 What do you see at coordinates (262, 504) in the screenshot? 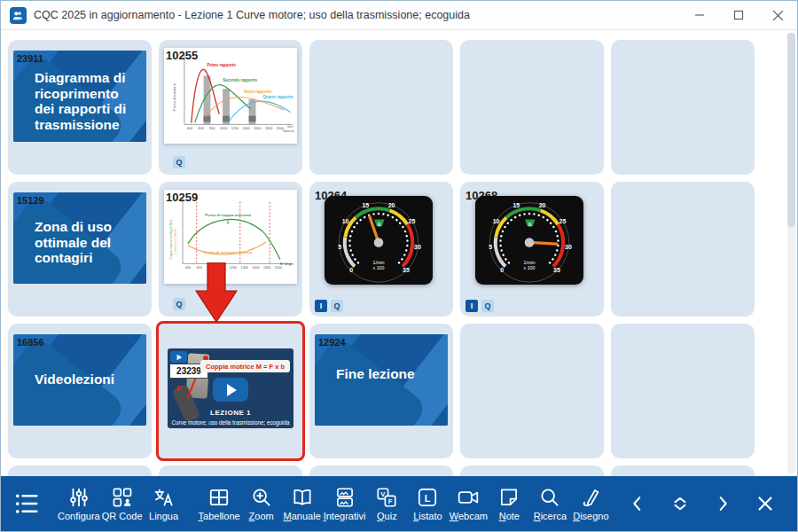
I see `toolbar-zoom-button: Zoom` at bounding box center [262, 504].